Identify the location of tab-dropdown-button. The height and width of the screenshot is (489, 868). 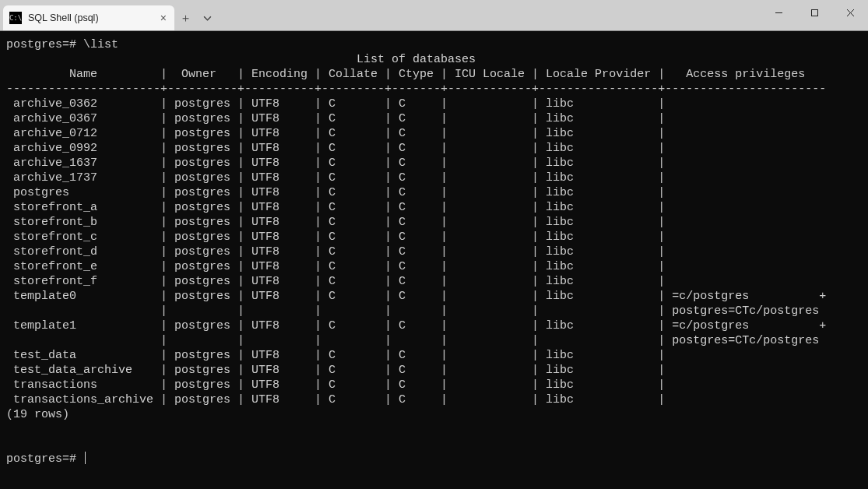
(207, 18).